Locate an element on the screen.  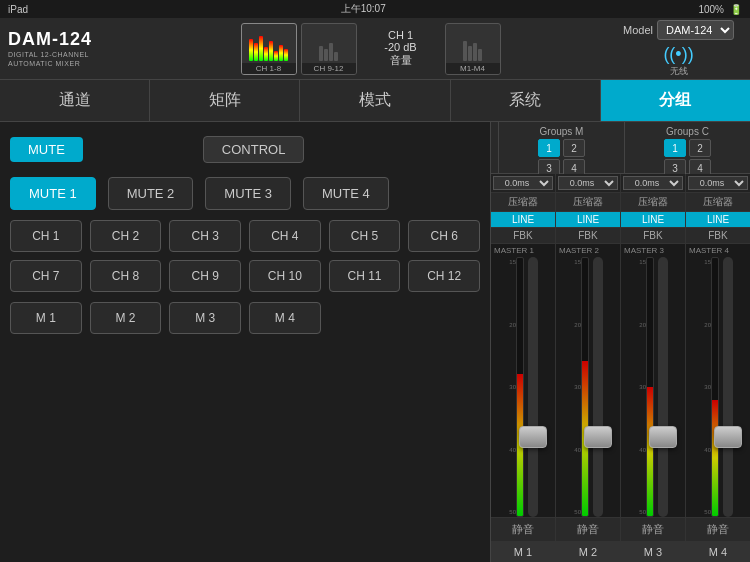
center-info: CH 1 -20 dB 音量 is located at coordinates (401, 48).